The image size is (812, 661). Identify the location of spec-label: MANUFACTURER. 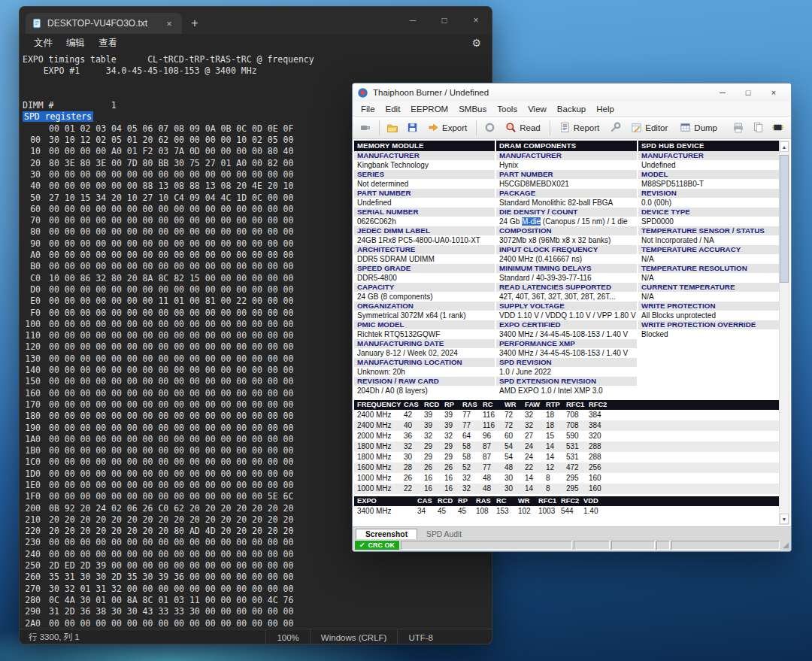
(708, 156).